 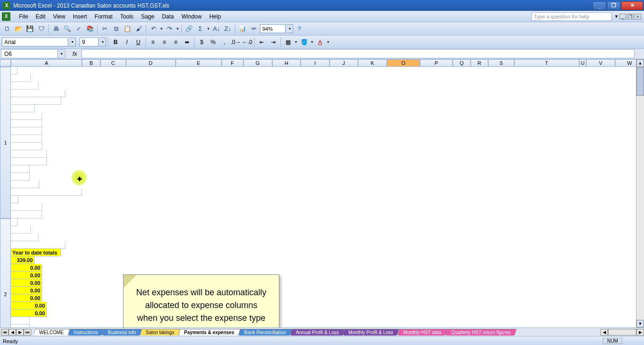 What do you see at coordinates (103, 42) in the screenshot?
I see `font-size-dropdown-icon: ▾` at bounding box center [103, 42].